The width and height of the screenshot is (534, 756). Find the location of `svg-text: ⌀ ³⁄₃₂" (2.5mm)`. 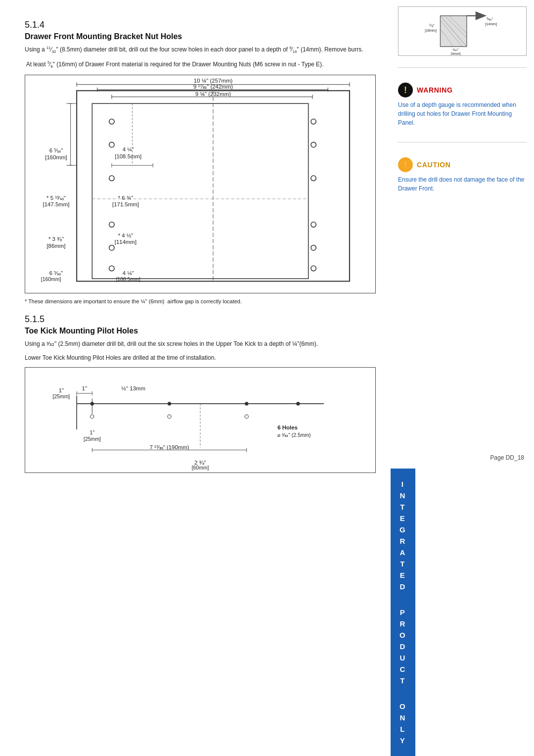

svg-text: ⌀ ³⁄₃₂" (2.5mm) is located at coordinates (294, 435).